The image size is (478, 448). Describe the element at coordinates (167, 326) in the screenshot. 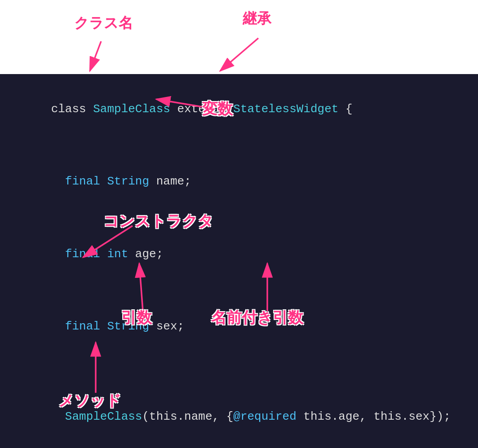

I see `var-name-3: sex;` at that location.